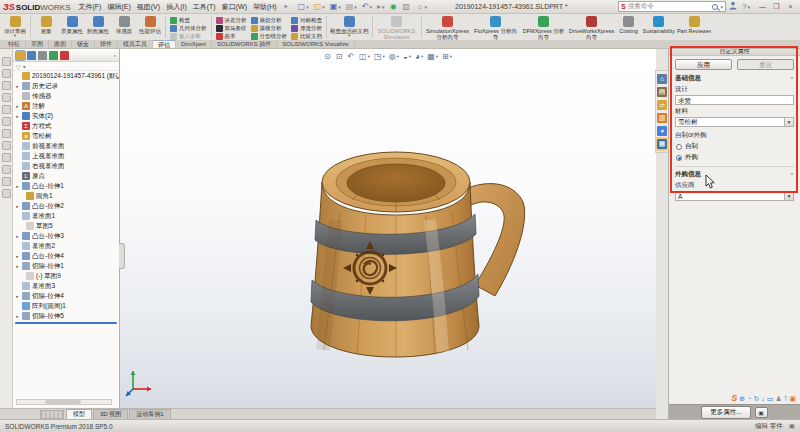  Describe the element at coordinates (66, 206) in the screenshot. I see `tree-item: ▸ 凸台-拉伸2` at that location.